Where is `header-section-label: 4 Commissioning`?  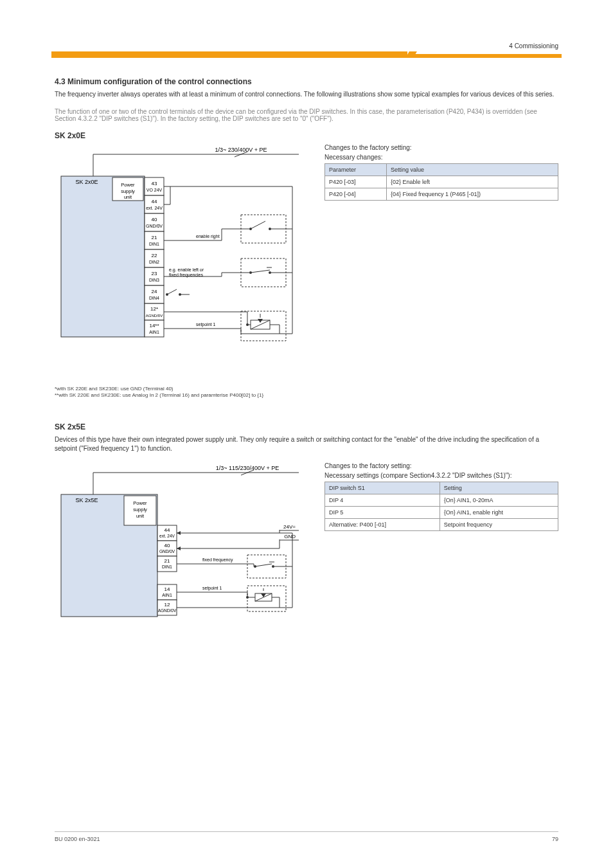
header-section-label: 4 Commissioning is located at coordinates (533, 46).